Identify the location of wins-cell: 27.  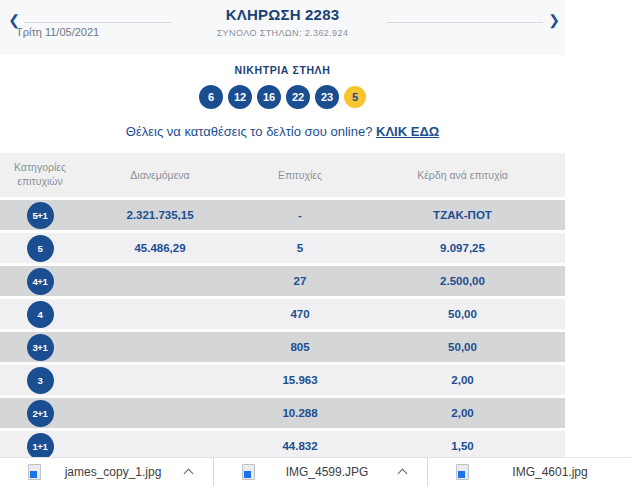
(300, 281).